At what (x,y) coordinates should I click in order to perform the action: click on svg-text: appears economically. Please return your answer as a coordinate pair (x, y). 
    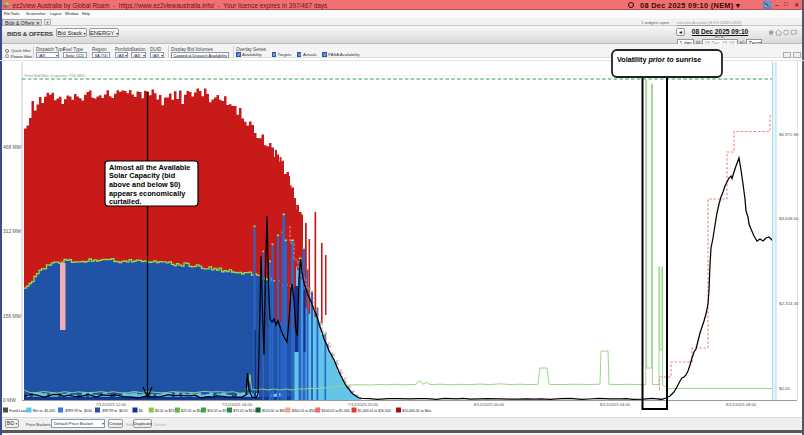
    Looking at the image, I should click on (148, 194).